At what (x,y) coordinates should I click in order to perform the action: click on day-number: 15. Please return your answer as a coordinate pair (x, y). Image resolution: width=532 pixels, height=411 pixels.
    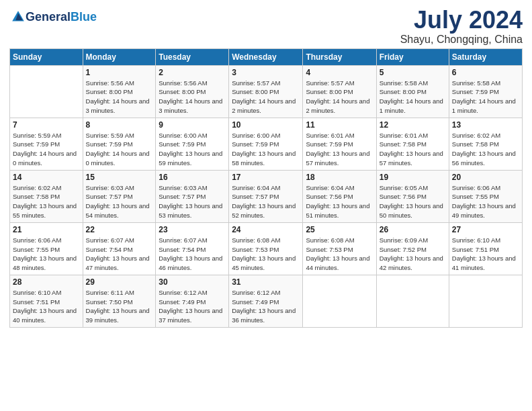
    Looking at the image, I should click on (120, 177).